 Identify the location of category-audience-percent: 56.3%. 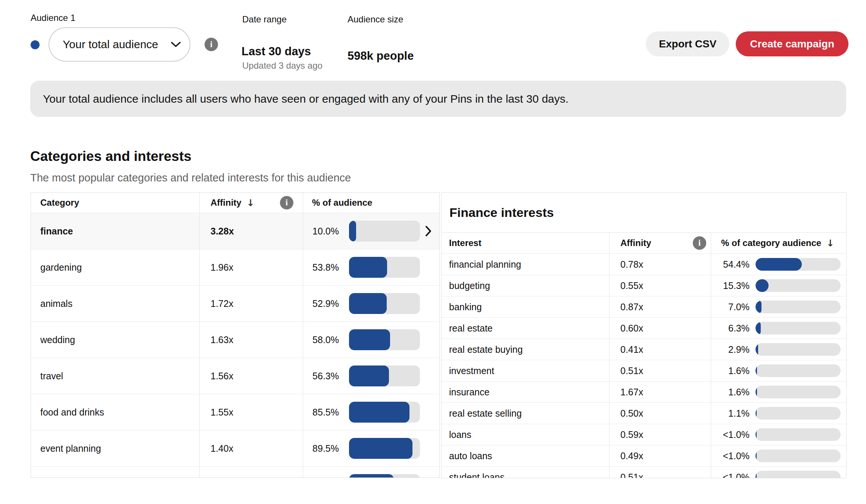
(325, 376).